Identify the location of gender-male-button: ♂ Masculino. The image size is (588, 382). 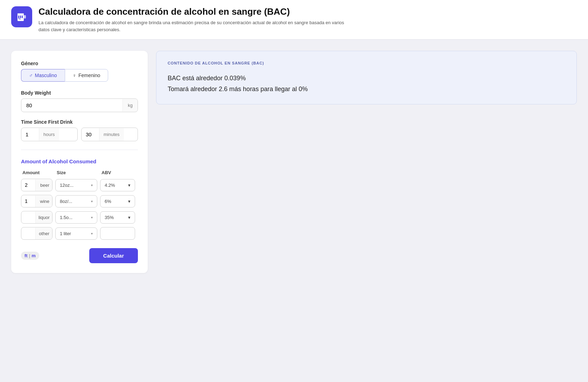
(43, 75).